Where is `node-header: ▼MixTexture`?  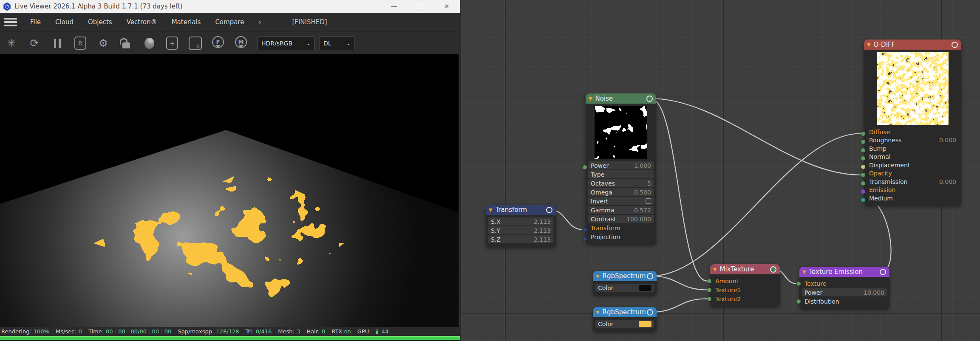 node-header: ▼MixTexture is located at coordinates (745, 269).